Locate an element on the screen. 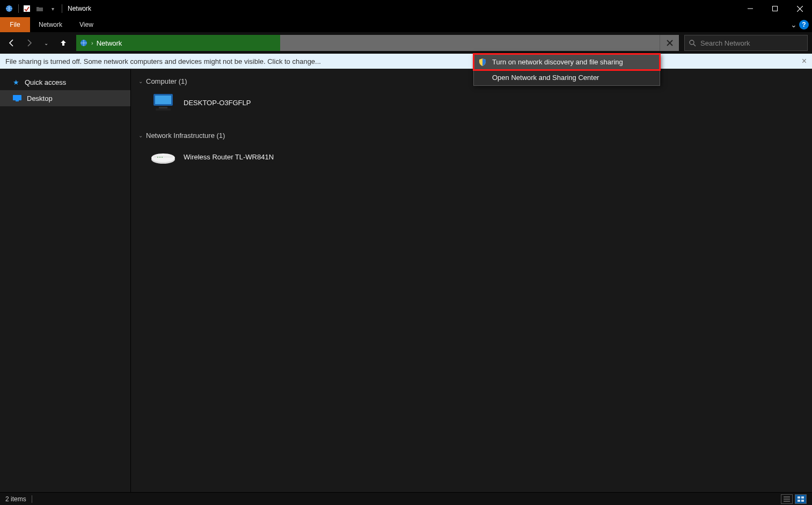  help-icon: ? is located at coordinates (804, 25).